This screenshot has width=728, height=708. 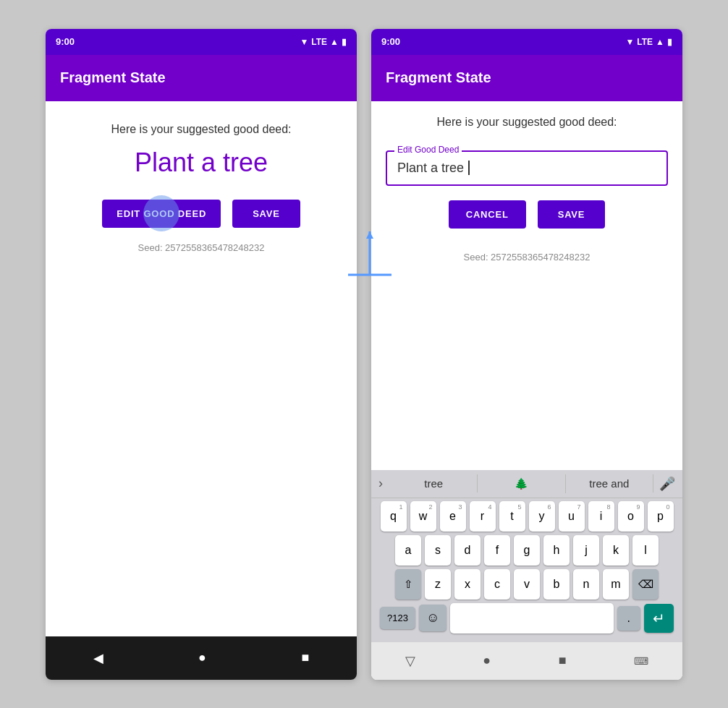 I want to click on mic-icon: 🎤, so click(x=667, y=484).